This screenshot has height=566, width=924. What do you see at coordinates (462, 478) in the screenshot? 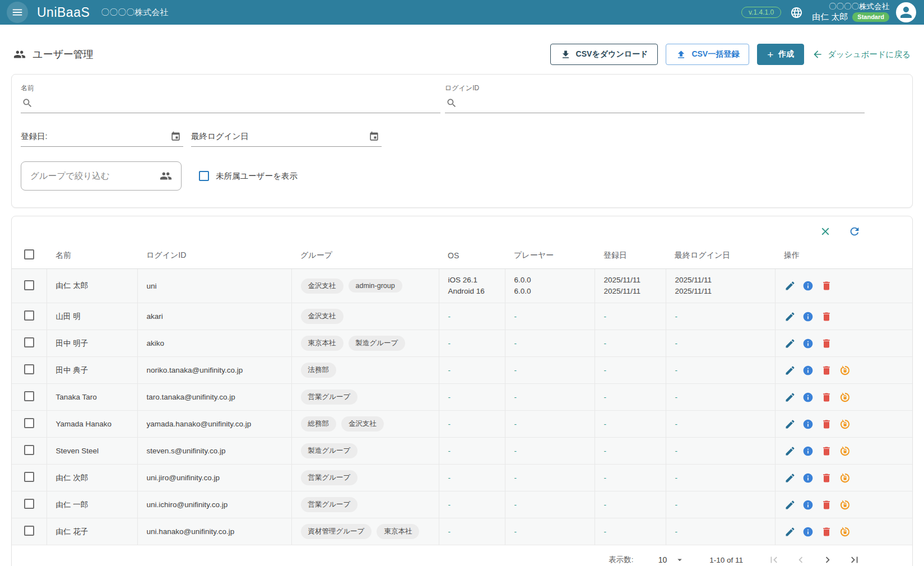
I see `table-row: 由仁 次郎 uni.jiro@unifinity.co.jp 営業グループ - …` at bounding box center [462, 478].